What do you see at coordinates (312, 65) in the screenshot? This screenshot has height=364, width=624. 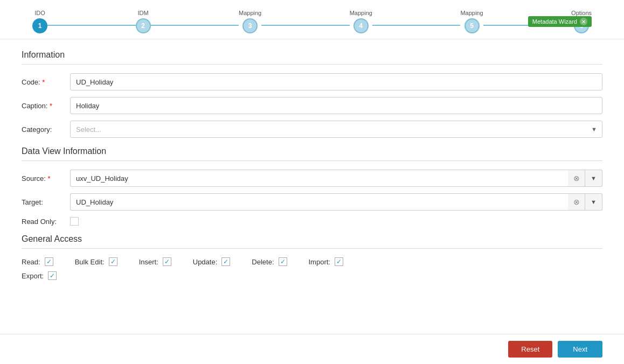 I see `information-divider` at bounding box center [312, 65].